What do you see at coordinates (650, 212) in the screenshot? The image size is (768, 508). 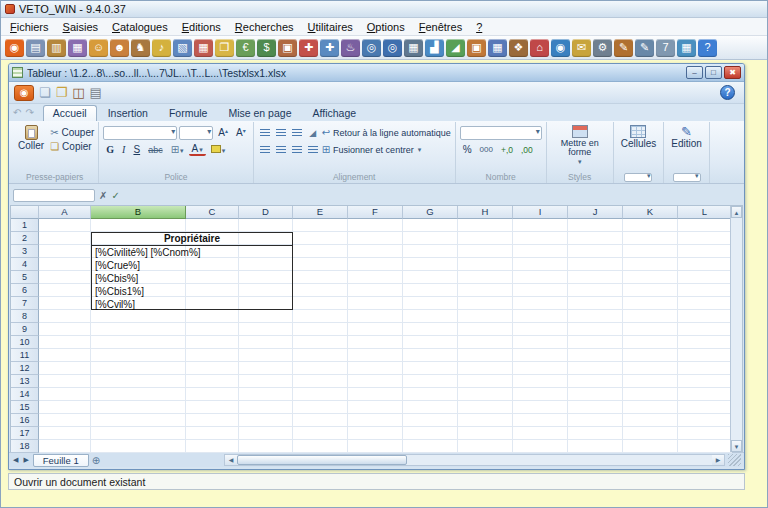 I see `column-header-k: K` at bounding box center [650, 212].